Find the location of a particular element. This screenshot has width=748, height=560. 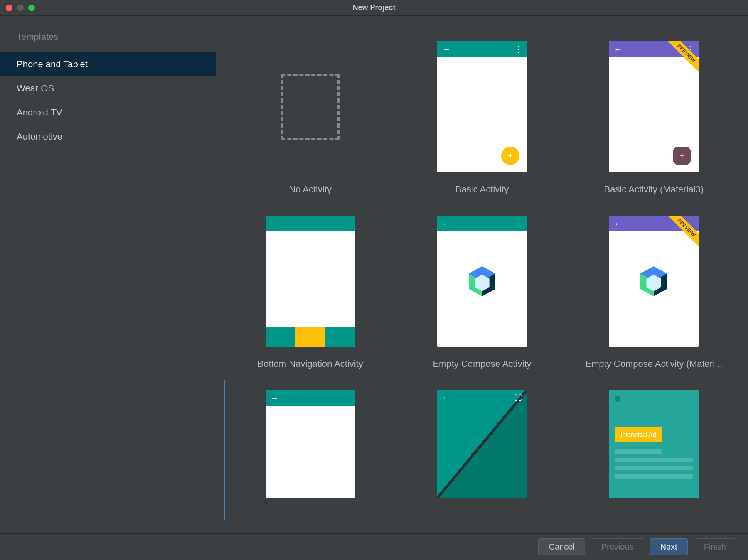

footer: Cancel Previous Next Finish is located at coordinates (374, 547).